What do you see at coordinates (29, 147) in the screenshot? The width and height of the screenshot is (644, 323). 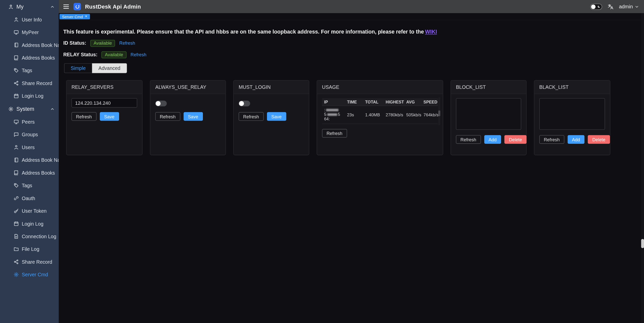 I see `sidebar-item-users: Users` at bounding box center [29, 147].